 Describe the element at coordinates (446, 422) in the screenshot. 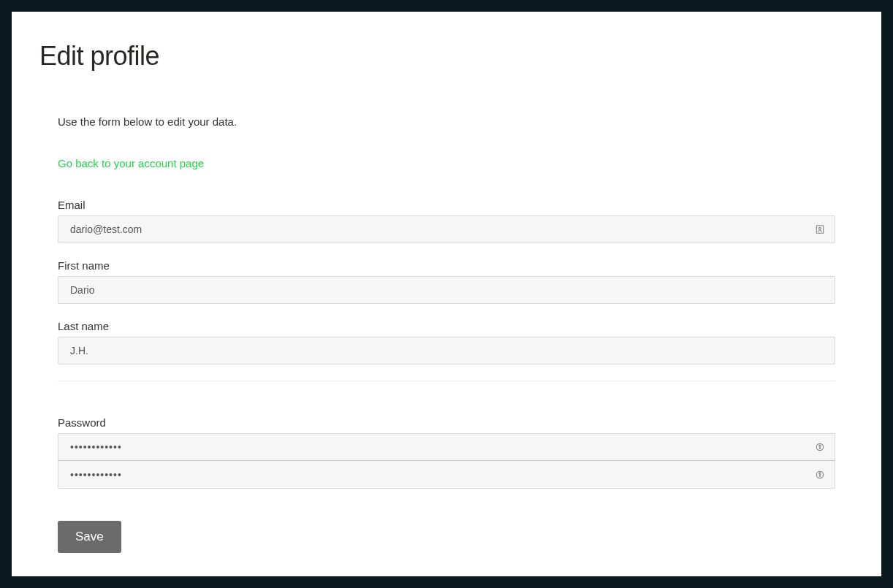

I see `password-label: Password` at that location.